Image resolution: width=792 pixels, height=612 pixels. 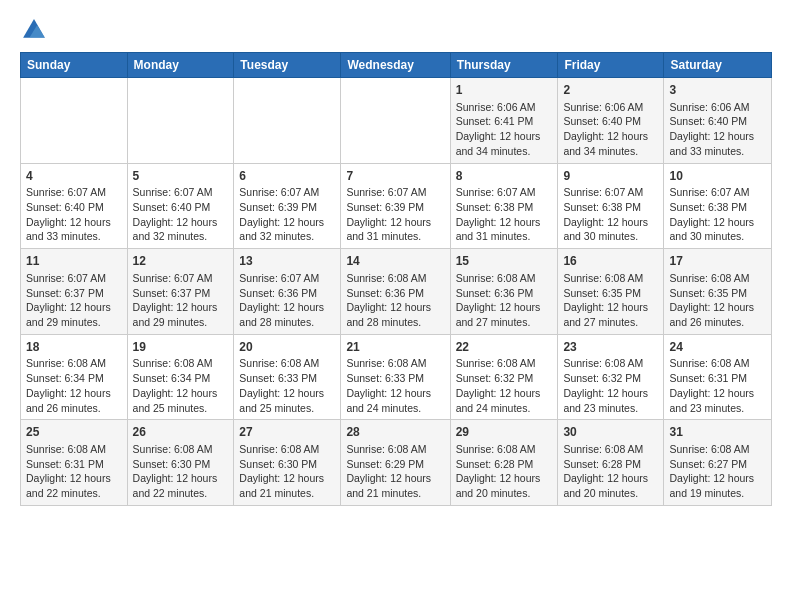 I want to click on calendar-cell: 10Sunrise: 6:07 AMSunset: 6:38 PMDayligh…, so click(x=718, y=206).